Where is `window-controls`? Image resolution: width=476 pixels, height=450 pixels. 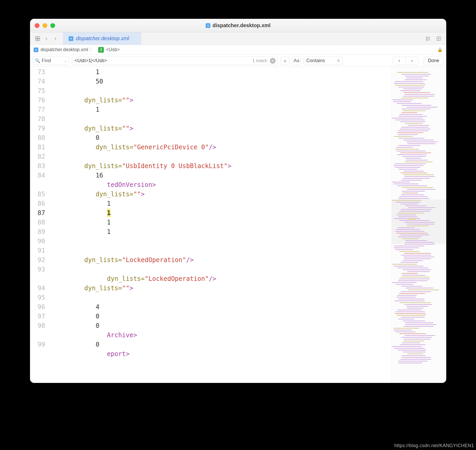
window-controls is located at coordinates (45, 26).